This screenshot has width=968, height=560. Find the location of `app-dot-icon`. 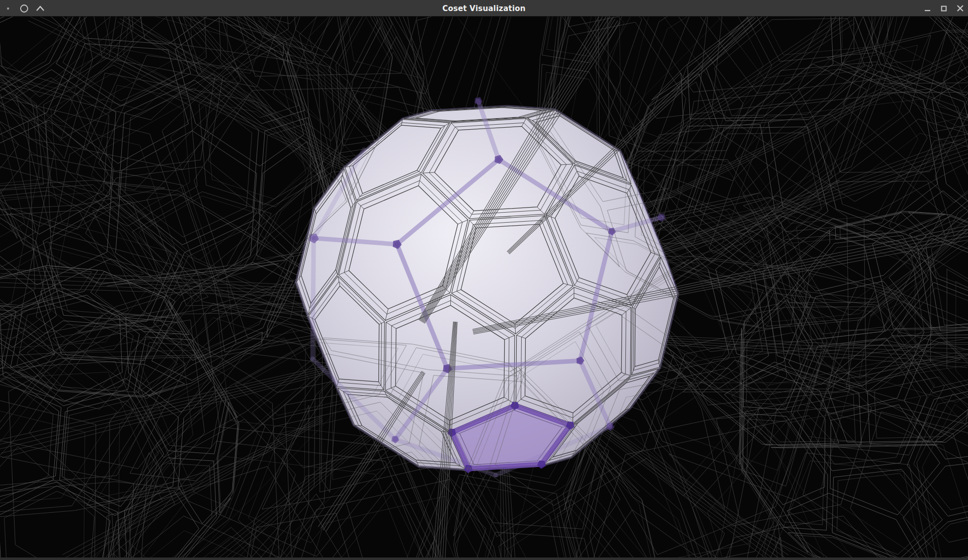

app-dot-icon is located at coordinates (8, 8).